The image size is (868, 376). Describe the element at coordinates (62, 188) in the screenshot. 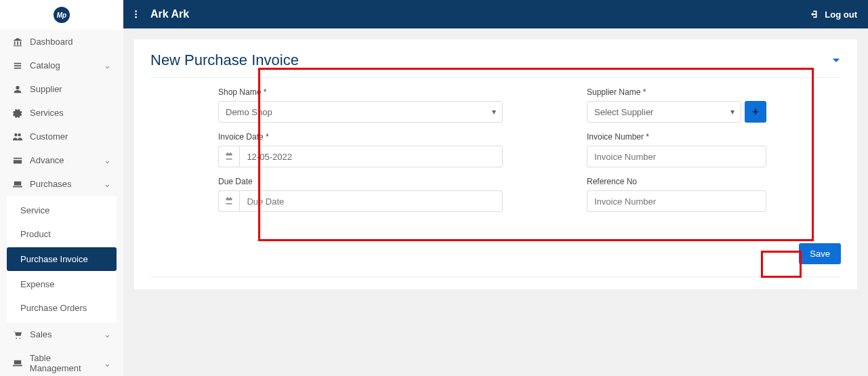

I see `sidebar: Mp Dashboard Catalog ⌄ Supplier Se` at that location.